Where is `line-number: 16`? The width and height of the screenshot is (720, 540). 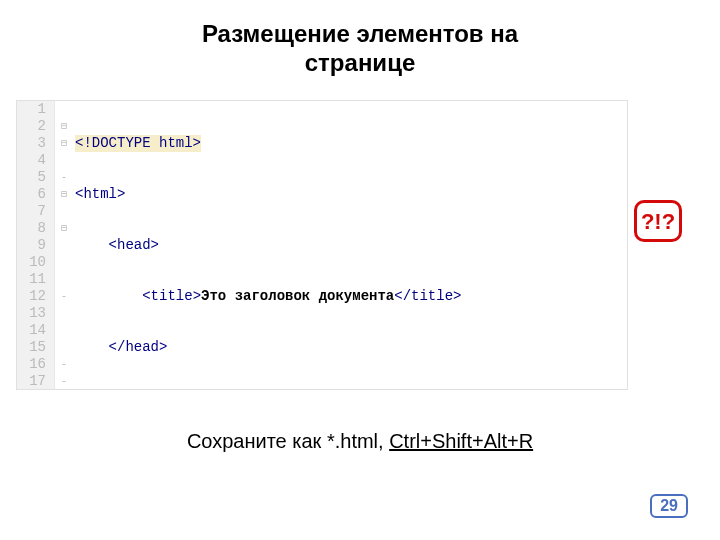
line-number: 16 is located at coordinates (32, 364).